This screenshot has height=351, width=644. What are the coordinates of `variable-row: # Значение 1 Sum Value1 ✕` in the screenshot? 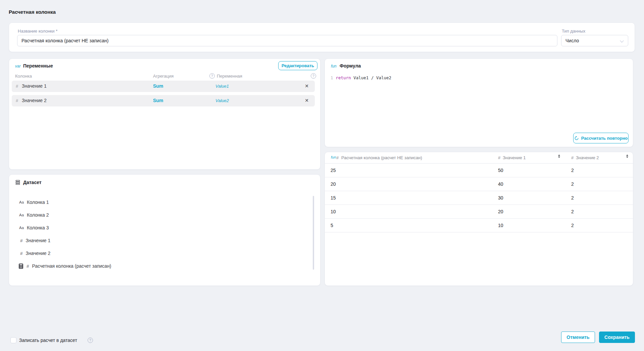 It's located at (163, 86).